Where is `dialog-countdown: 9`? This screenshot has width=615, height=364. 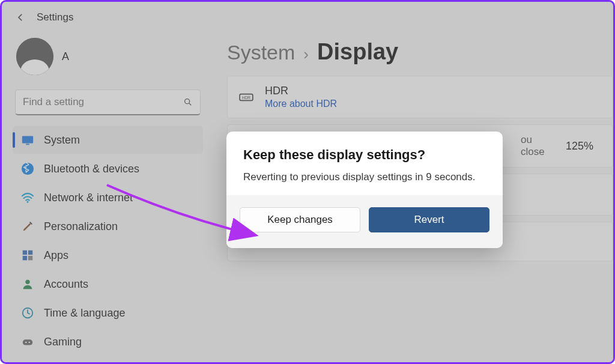
dialog-countdown: 9 is located at coordinates (429, 177).